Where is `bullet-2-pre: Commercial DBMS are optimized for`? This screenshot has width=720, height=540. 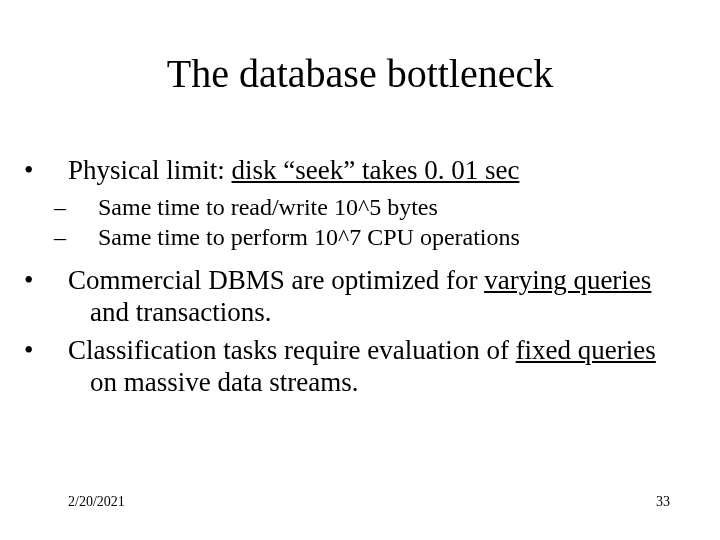
bullet-2-pre: Commercial DBMS are optimized for is located at coordinates (276, 280).